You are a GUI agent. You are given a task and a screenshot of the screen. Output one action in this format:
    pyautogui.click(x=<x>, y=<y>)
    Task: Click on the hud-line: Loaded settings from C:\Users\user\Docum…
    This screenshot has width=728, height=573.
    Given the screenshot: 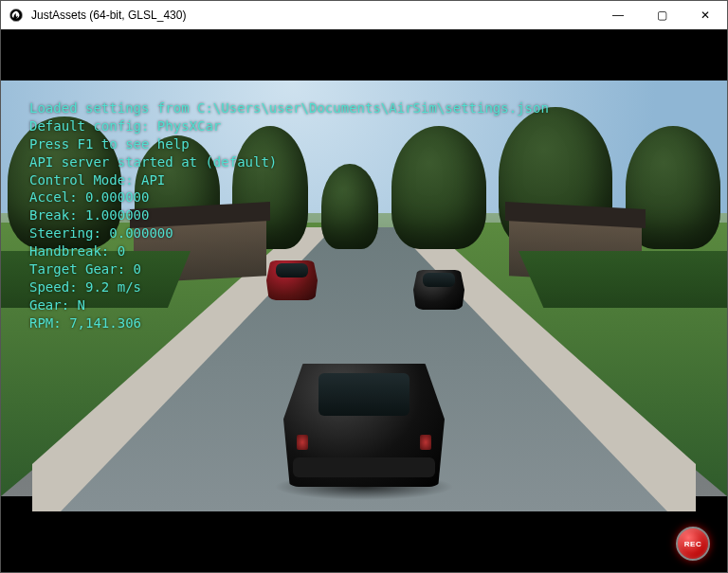 What is the action you would take?
    pyautogui.click(x=289, y=108)
    